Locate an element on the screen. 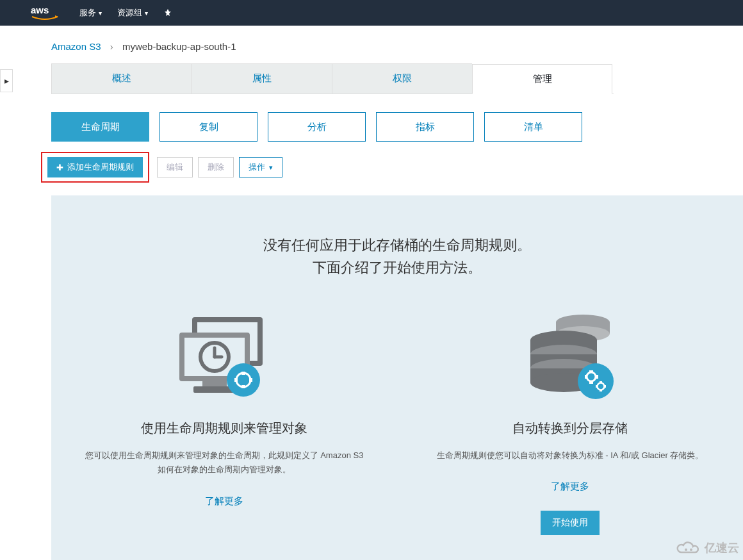  nav-resource-groups: 资源组 ▾ is located at coordinates (133, 13).